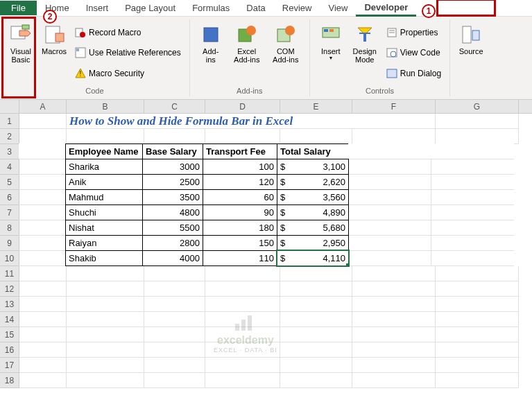  Describe the element at coordinates (10, 320) in the screenshot. I see `row-14: 14` at that location.